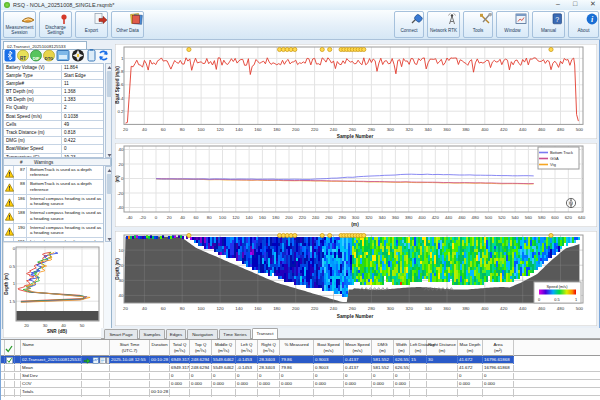 This screenshot has width=600, height=400. What do you see at coordinates (554, 158) in the screenshot?
I see `svg-text: GGA` at bounding box center [554, 158].